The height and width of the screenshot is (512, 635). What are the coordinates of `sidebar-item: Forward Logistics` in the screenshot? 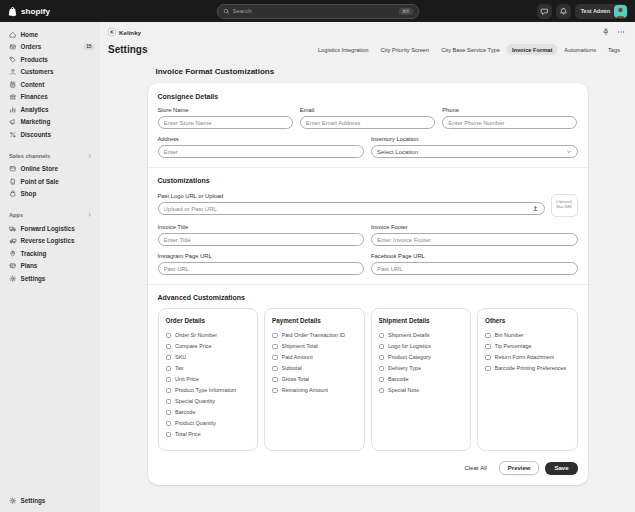 It's located at (50, 228).